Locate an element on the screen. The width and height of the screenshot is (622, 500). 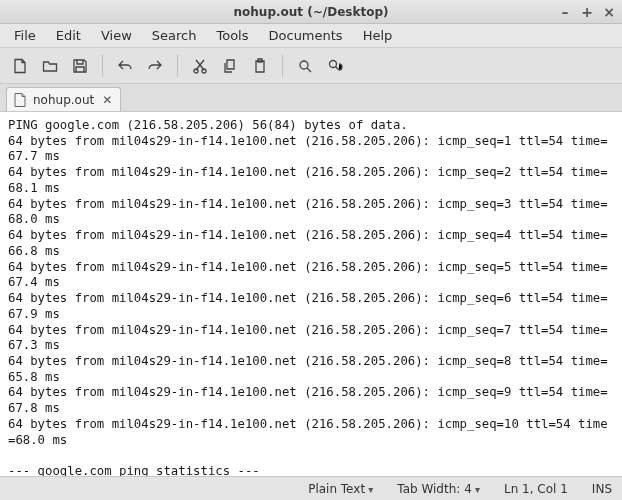
cut-icon is located at coordinates (200, 66).